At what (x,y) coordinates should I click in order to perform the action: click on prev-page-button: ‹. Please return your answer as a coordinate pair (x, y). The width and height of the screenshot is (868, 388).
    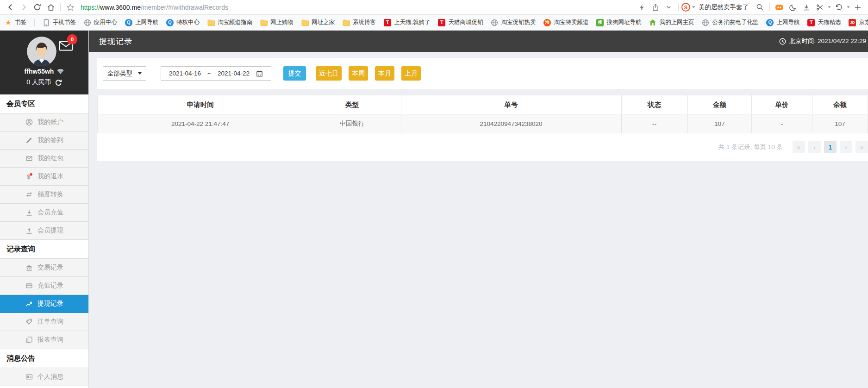
    Looking at the image, I should click on (815, 147).